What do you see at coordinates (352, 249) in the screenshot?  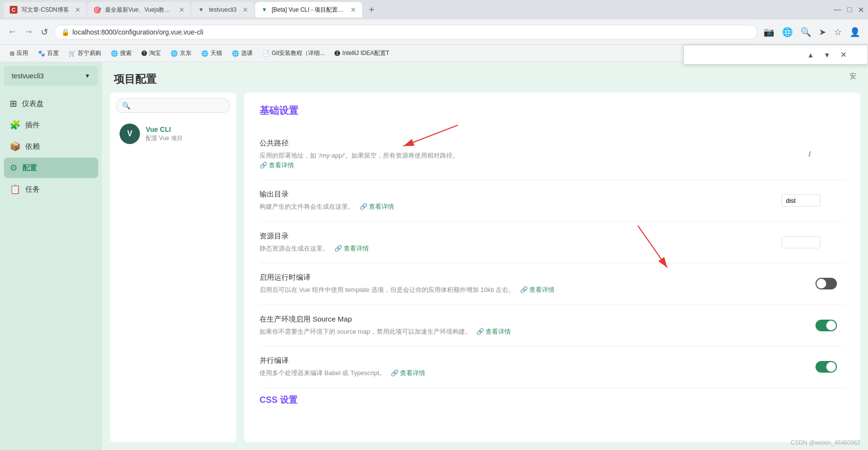 I see `setting-link-assets-dir: 🔗 查看详情` at bounding box center [352, 249].